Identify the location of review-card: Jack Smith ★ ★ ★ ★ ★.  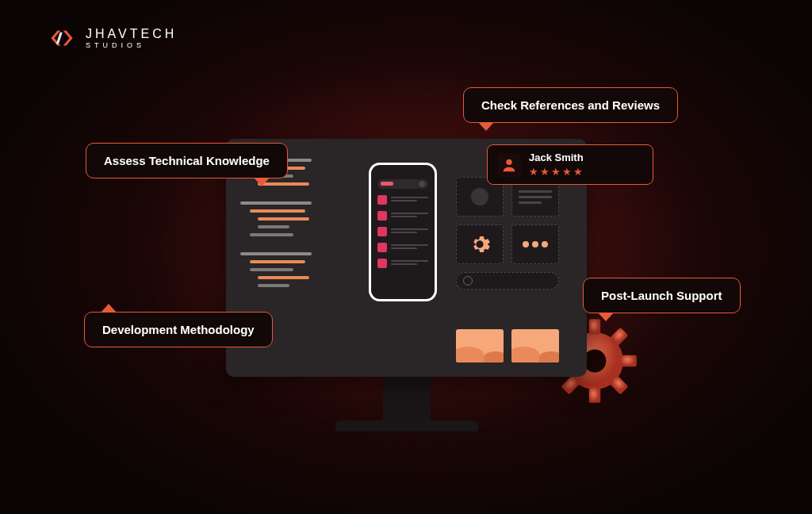
(570, 165).